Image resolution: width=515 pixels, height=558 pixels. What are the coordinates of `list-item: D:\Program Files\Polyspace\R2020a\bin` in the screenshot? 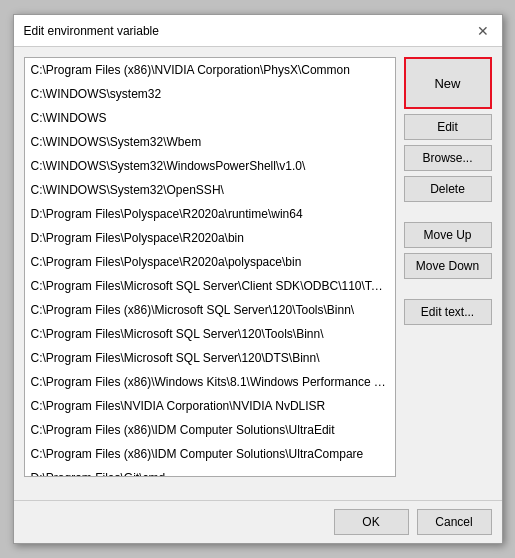 It's located at (210, 238).